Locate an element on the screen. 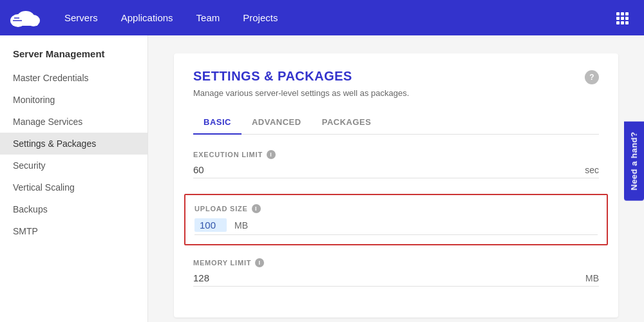 This screenshot has width=644, height=322. card-header: SETTINGS & PACKAGES ? is located at coordinates (396, 77).